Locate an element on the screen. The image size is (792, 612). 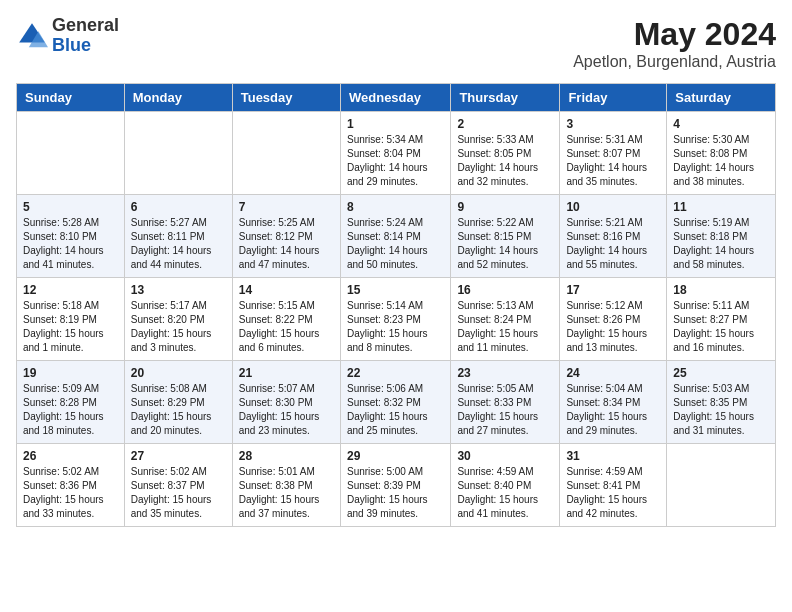
day-of-week-monday: Monday is located at coordinates (178, 98).